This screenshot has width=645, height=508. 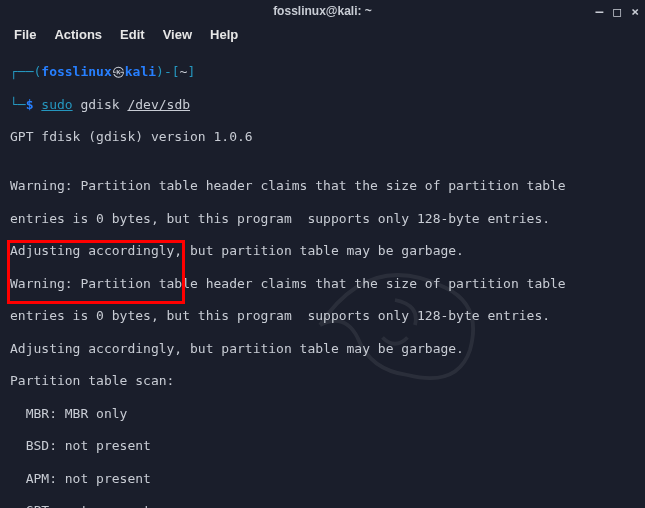 I want to click on cmd-sudo: sudo, so click(x=56, y=104).